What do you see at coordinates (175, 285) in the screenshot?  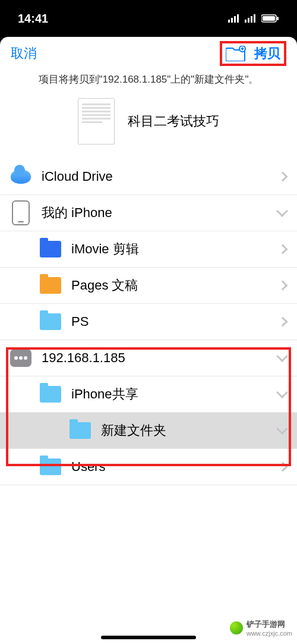 I see `row-label: Pages 文稿` at bounding box center [175, 285].